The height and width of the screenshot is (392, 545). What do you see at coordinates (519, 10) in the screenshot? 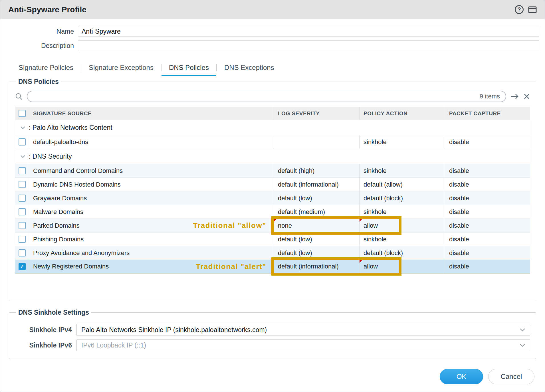
I see `help-icon: ?` at bounding box center [519, 10].